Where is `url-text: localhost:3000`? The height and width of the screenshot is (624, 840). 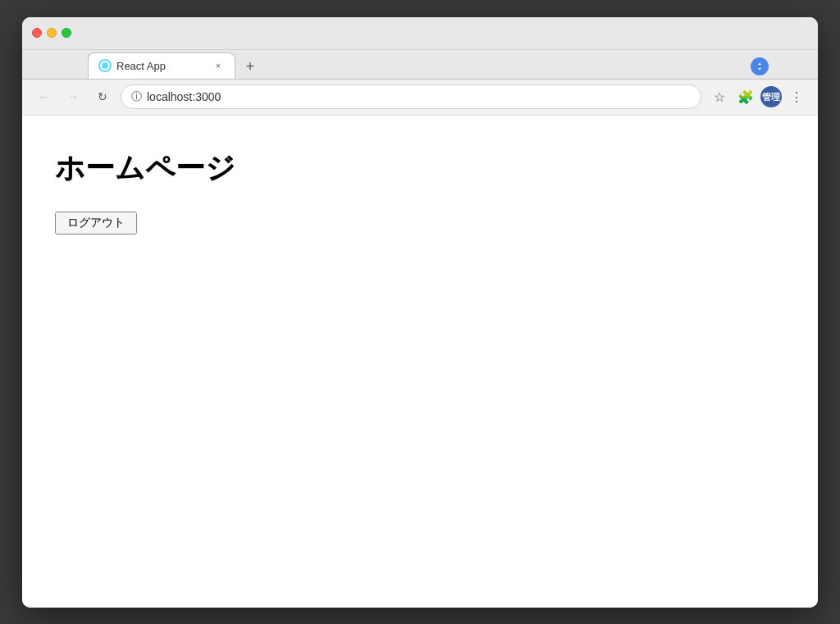
url-text: localhost:3000 is located at coordinates (418, 97).